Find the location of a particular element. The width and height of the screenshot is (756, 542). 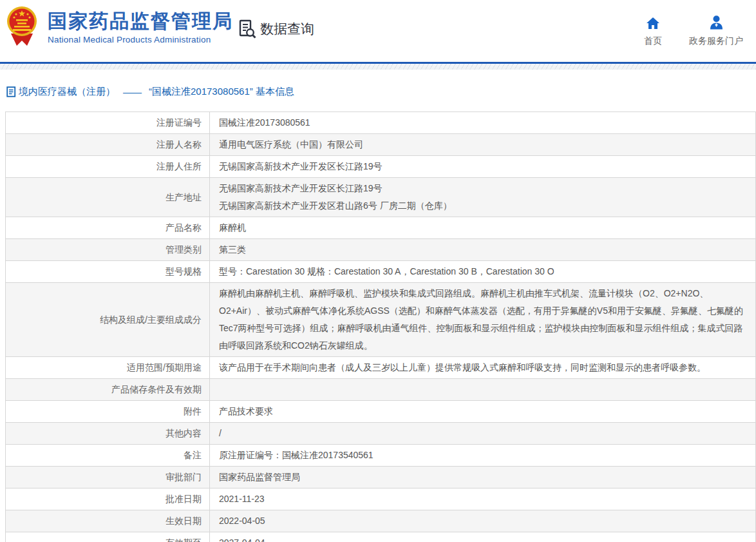

home-icon is located at coordinates (653, 23).